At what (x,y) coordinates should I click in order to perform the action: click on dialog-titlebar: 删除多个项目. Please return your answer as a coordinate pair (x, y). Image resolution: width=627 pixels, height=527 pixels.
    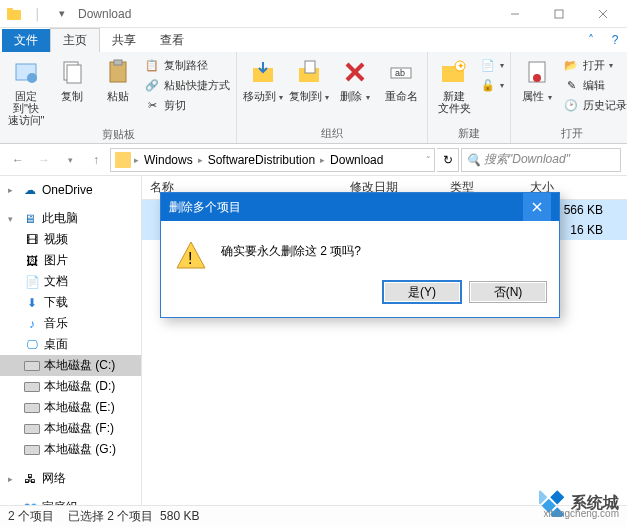
    Looking at the image, I should click on (360, 207).